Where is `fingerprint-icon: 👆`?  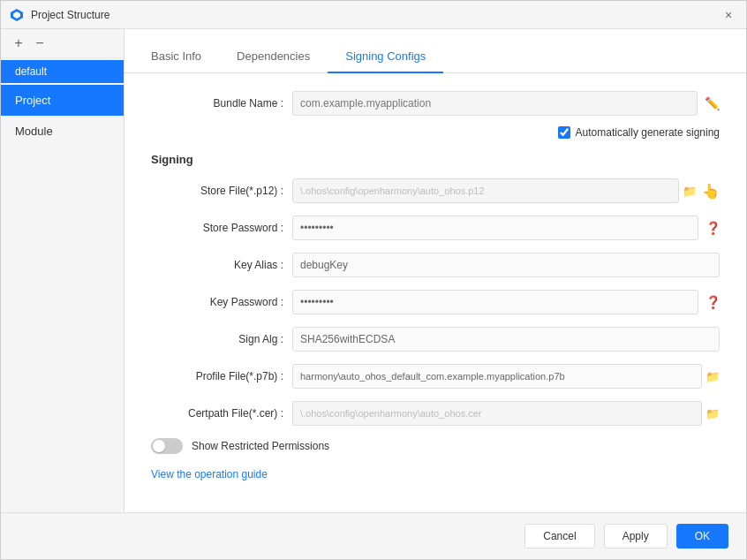 fingerprint-icon: 👆 is located at coordinates (711, 191).